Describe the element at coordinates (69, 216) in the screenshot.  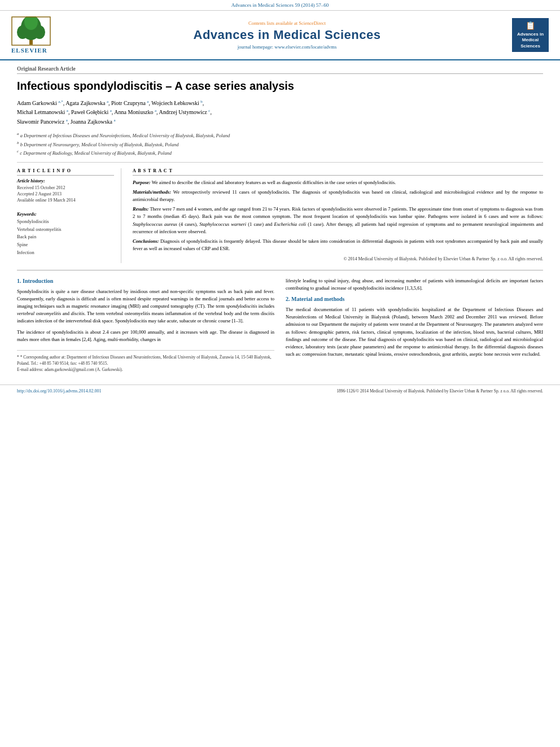
I see `article-info-panel: A R T I C L E I N F O Article history: R…` at that location.